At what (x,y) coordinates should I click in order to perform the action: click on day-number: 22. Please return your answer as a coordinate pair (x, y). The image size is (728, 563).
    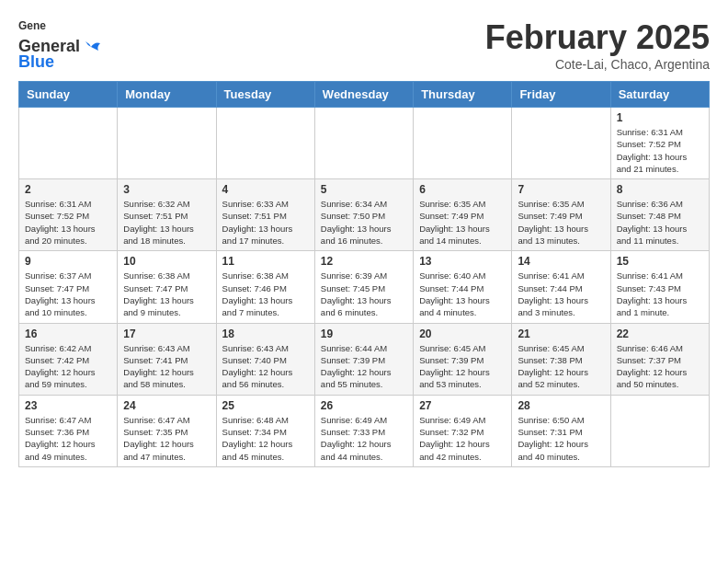
    Looking at the image, I should click on (660, 334).